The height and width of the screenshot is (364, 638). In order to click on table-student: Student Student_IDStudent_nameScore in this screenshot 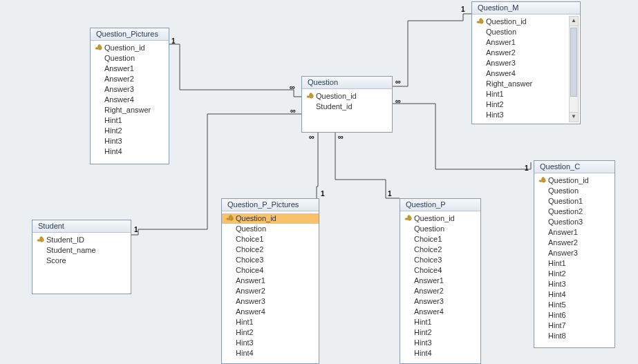, I will do `click(82, 257)`.